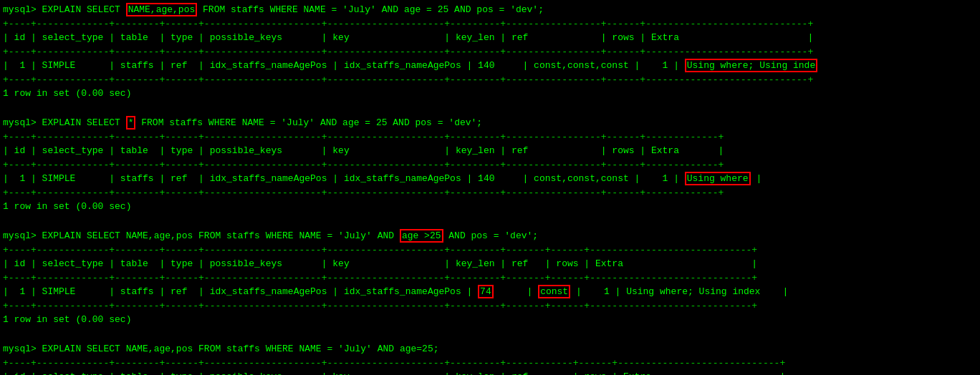 The width and height of the screenshot is (980, 375). Describe the element at coordinates (718, 179) in the screenshot. I see `highlight-extra-2: Using where` at that location.